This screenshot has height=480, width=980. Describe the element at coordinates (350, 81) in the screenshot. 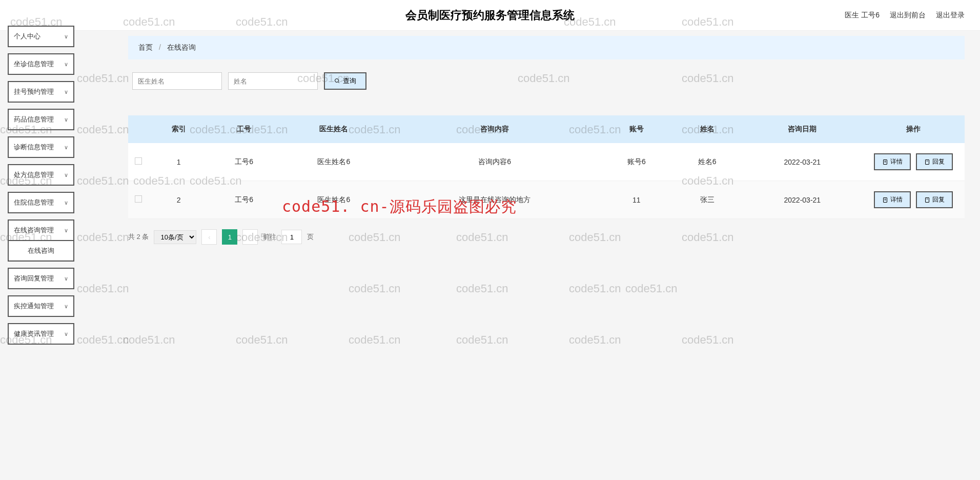

I see `search-label: 查询` at that location.